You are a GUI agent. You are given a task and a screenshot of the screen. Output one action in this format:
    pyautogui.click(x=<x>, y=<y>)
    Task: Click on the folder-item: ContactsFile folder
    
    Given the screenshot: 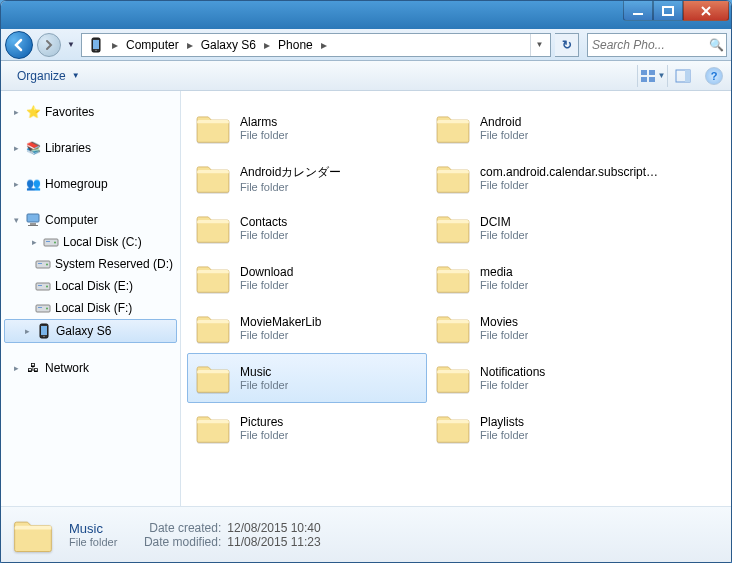 What is the action you would take?
    pyautogui.click(x=307, y=228)
    